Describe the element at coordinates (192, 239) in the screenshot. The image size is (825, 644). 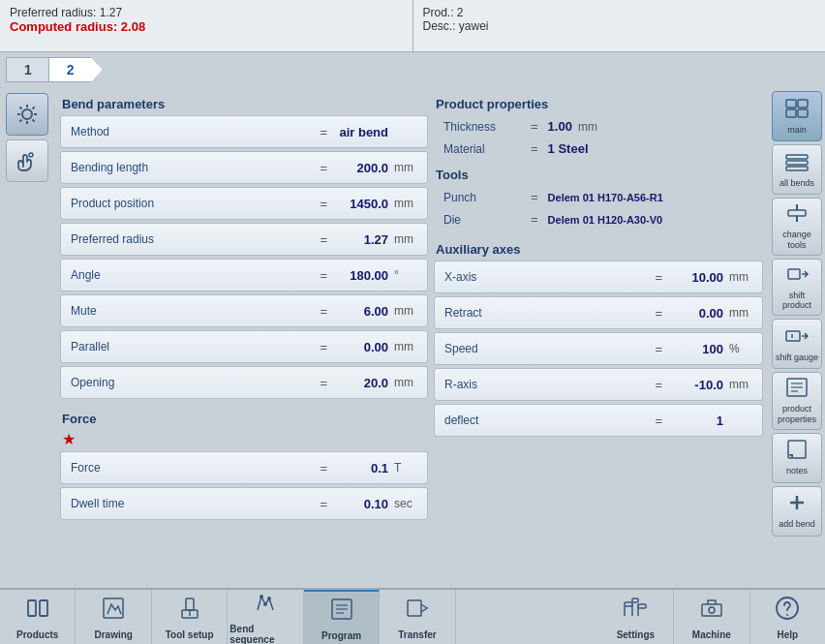
I see `param-preferred-radius-label: Preferred radius` at that location.